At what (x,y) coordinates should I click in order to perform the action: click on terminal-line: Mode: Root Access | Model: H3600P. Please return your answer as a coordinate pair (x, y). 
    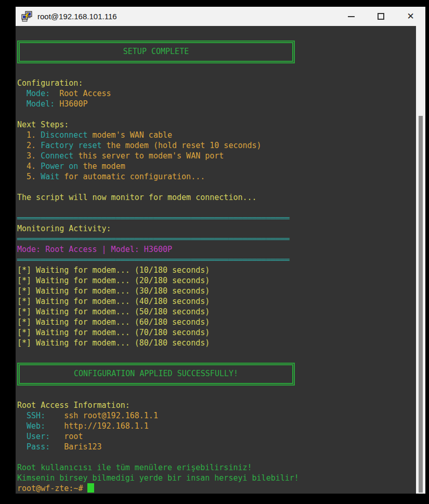
    Looking at the image, I should click on (216, 249).